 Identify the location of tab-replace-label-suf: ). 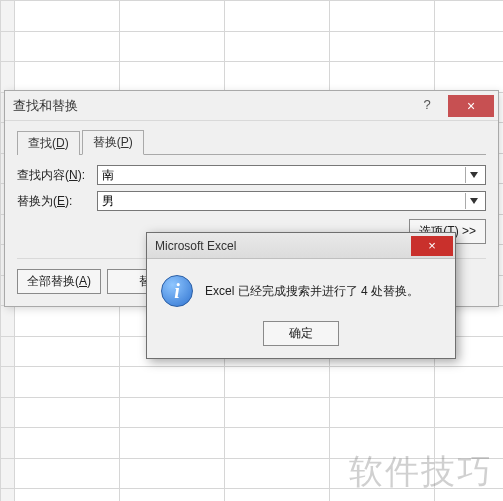
(131, 142).